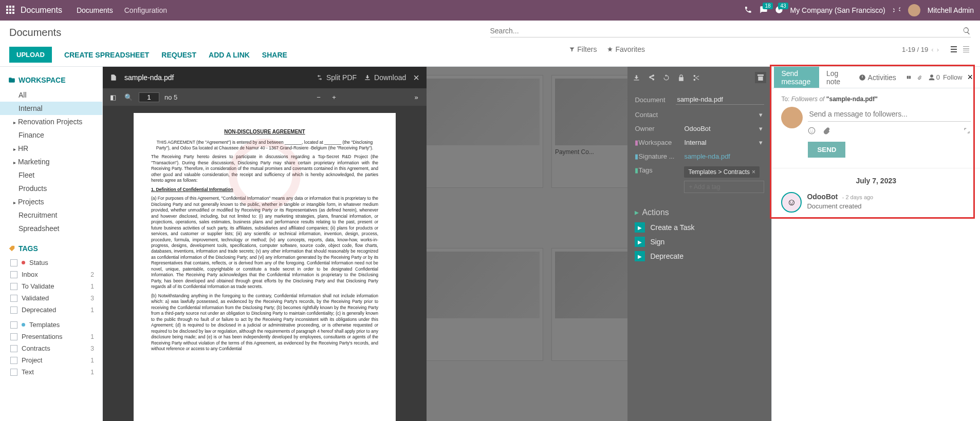 This screenshot has height=421, width=980. I want to click on tab-activities: Activities, so click(878, 77).